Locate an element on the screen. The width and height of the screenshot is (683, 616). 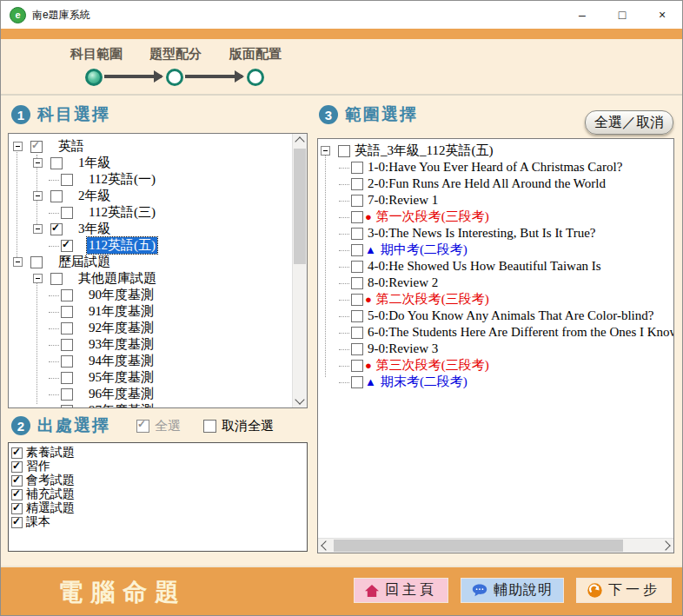
tree-item-label: 5-0:Do You Know Any Animals That Are Col… is located at coordinates (511, 316).